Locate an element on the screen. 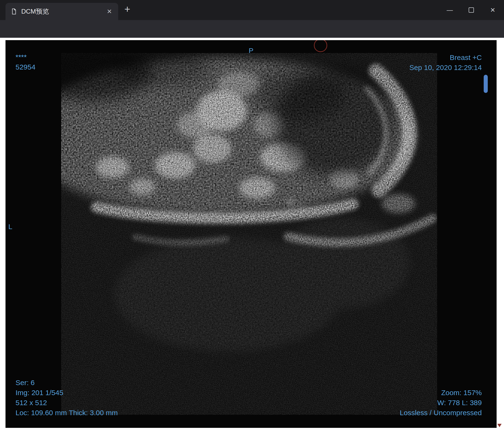  close-window-button: ✕ is located at coordinates (493, 10).